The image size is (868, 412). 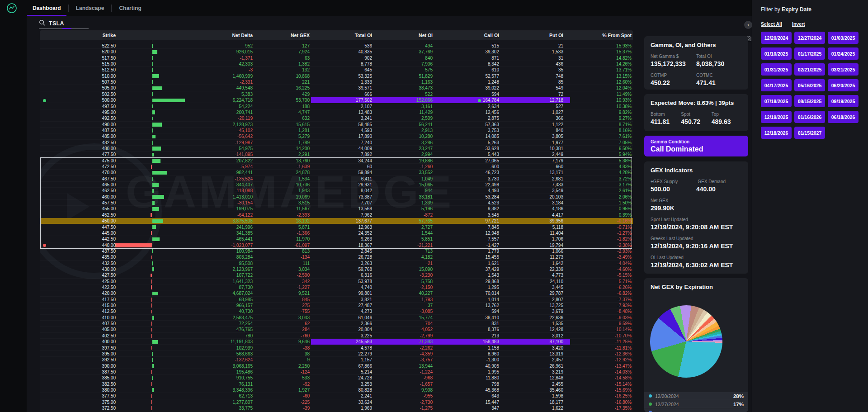 I want to click on table-row: 392.50-132,62491,157-3,757-1,3002,457-12…, so click(x=336, y=360).